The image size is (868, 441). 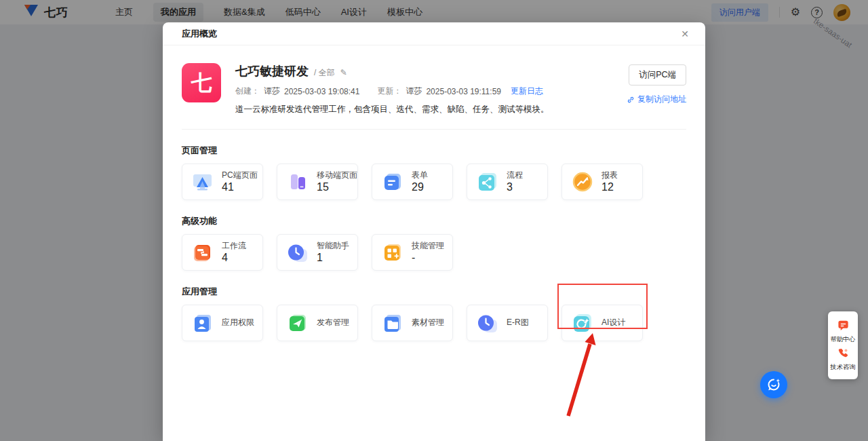 What do you see at coordinates (248, 91) in the screenshot?
I see `created-label: 创建：` at bounding box center [248, 91].